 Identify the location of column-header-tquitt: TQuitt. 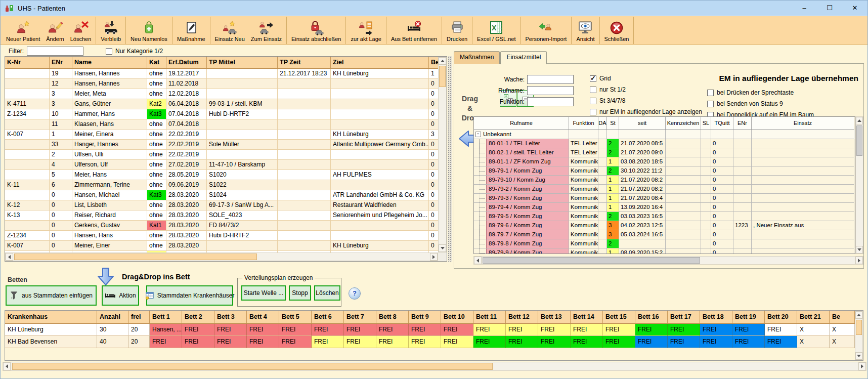
(722, 123).